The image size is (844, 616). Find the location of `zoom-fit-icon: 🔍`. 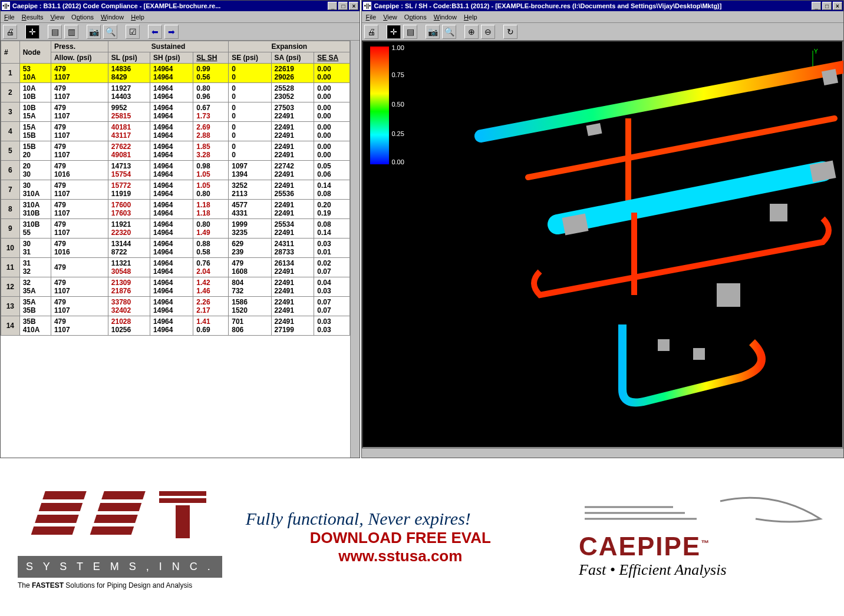

zoom-fit-icon: 🔍 is located at coordinates (449, 32).